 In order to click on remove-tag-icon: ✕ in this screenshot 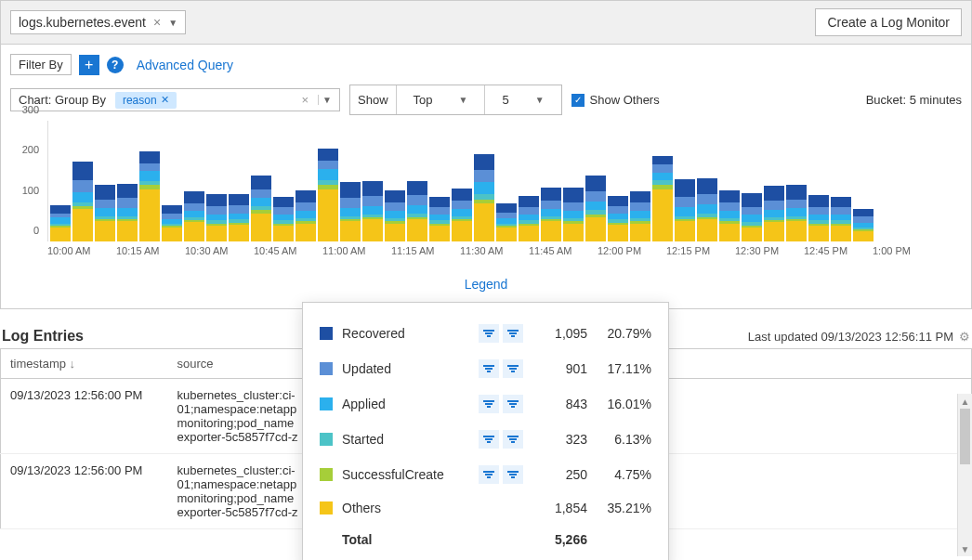, I will do `click(165, 100)`.